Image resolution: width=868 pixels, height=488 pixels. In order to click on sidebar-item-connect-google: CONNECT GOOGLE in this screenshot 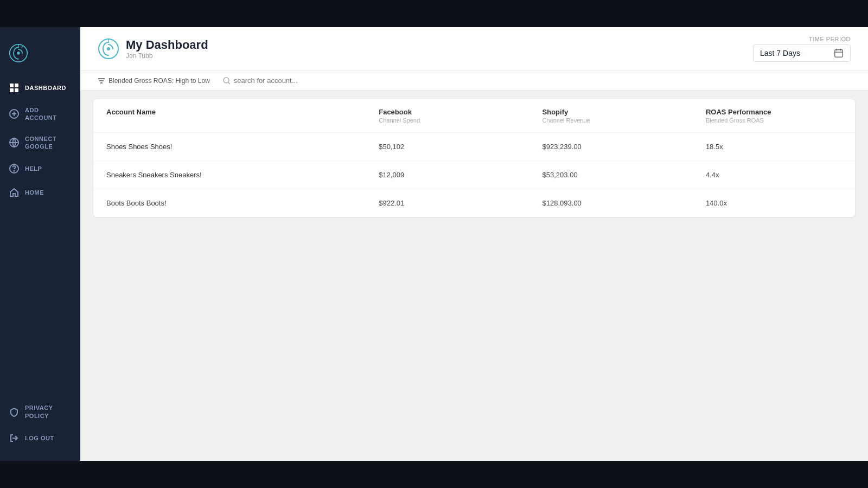, I will do `click(40, 143)`.